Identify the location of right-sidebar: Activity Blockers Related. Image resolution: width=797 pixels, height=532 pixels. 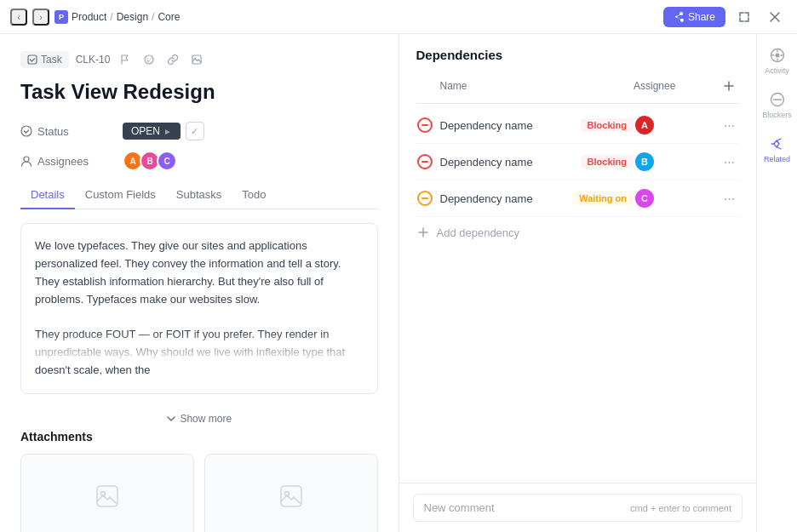
(777, 283).